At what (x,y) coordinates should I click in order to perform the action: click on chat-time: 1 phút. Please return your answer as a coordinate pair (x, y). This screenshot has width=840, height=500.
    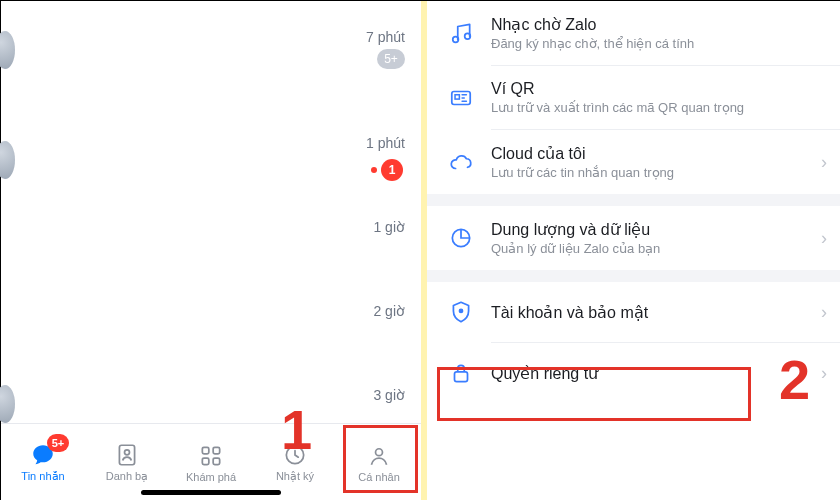
    Looking at the image, I should click on (386, 143).